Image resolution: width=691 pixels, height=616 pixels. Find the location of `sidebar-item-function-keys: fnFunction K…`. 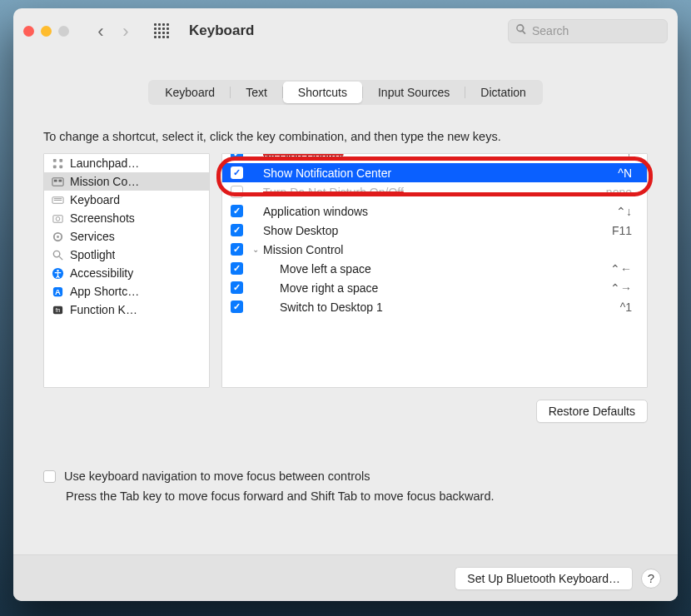

sidebar-item-function-keys: fnFunction K… is located at coordinates (127, 310).